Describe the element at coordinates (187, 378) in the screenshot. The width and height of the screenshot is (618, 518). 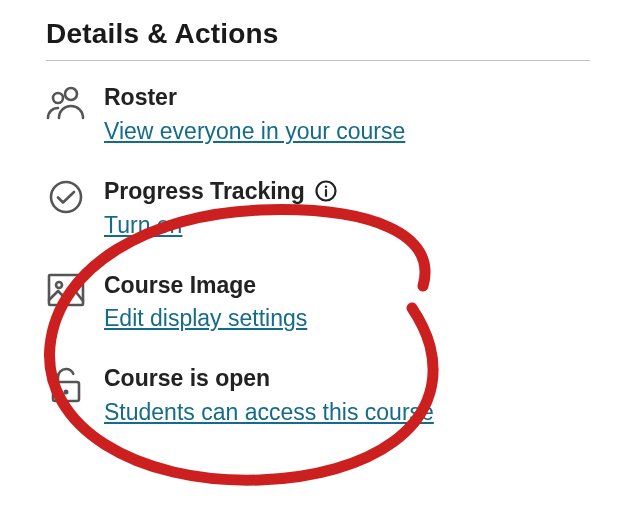
I see `course-status-label: Course is open` at that location.